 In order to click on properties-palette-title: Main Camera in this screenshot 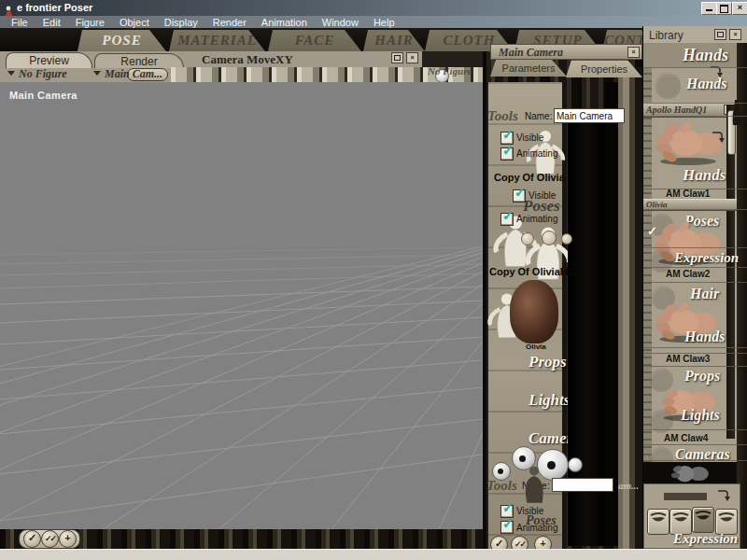, I will do `click(530, 52)`.